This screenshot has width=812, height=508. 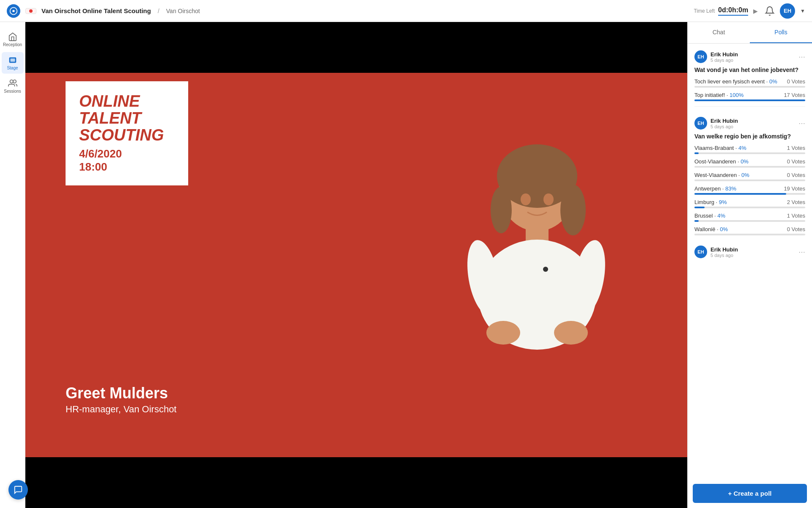 What do you see at coordinates (796, 202) in the screenshot?
I see `poll-votes-1-4: 2 Votes` at bounding box center [796, 202].